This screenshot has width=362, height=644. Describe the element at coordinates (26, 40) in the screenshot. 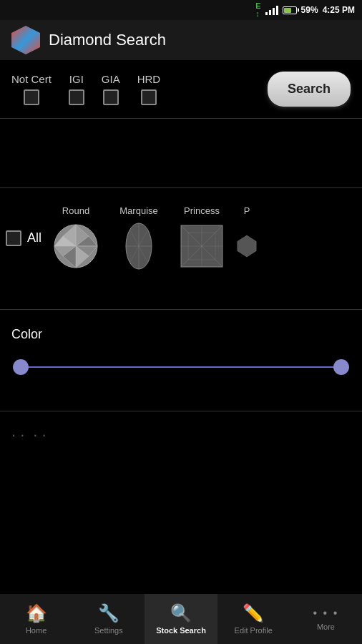

I see `app-logo` at that location.